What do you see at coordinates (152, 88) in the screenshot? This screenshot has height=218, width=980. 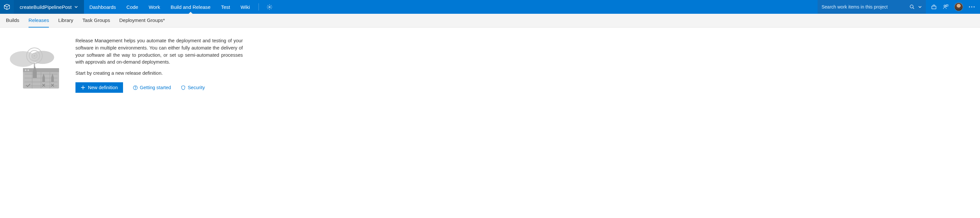 I see `getting-started-link: Getting started` at bounding box center [152, 88].